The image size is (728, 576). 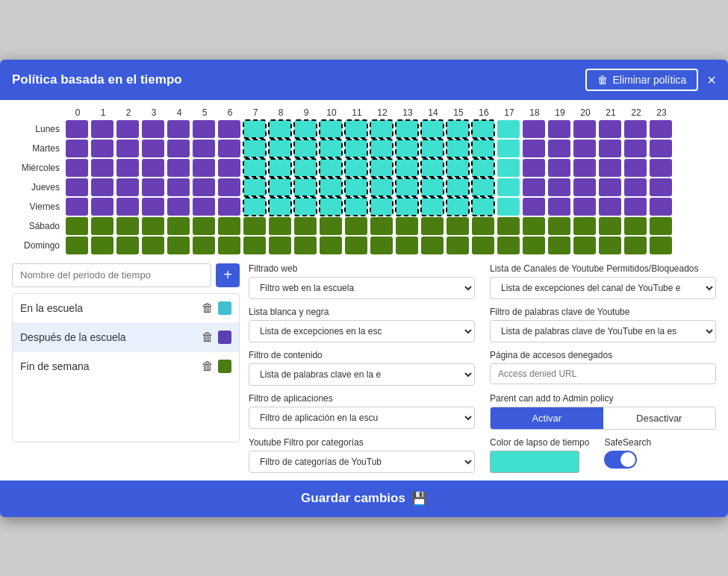 I want to click on period-delete-icon: 🗑, so click(x=208, y=366).